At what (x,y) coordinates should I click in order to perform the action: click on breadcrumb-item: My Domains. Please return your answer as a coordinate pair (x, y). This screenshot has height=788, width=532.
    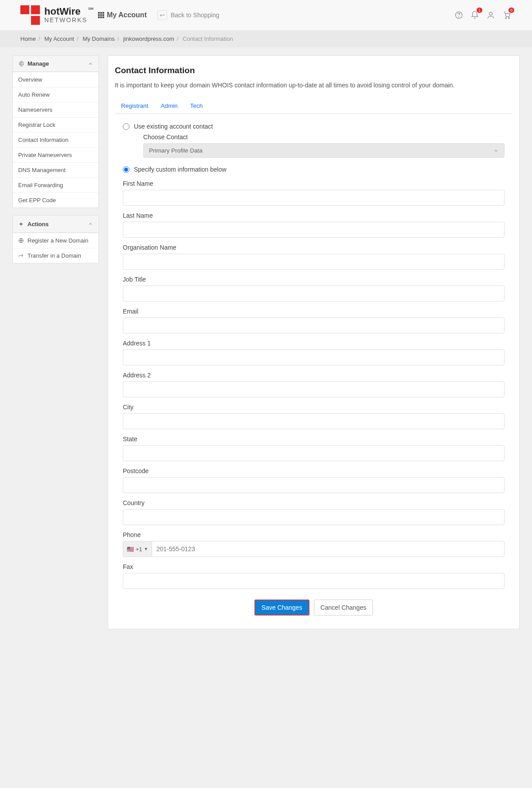
    Looking at the image, I should click on (98, 39).